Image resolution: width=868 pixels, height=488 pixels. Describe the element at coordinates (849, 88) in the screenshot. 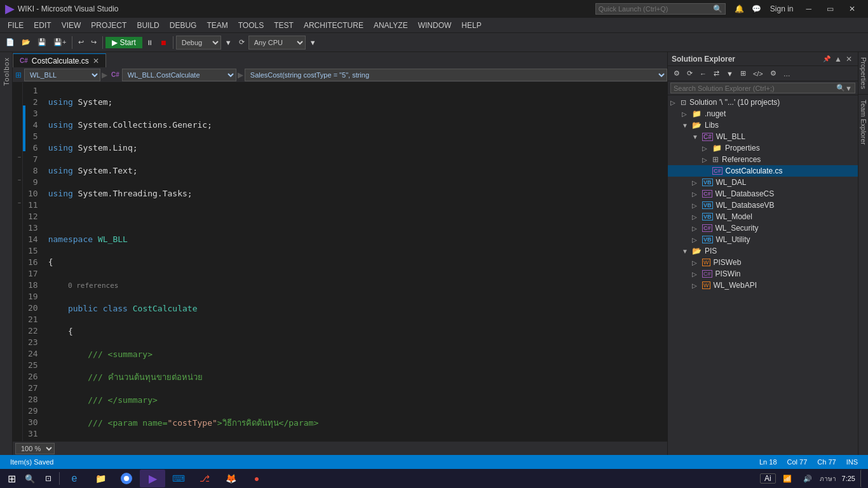

I see `se-search-settings-icon: ▼` at that location.